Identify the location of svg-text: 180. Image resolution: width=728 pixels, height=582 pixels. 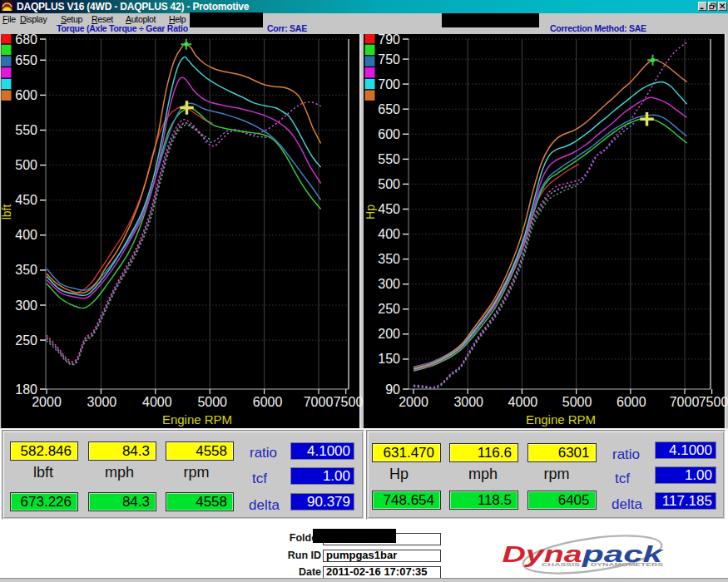
(27, 389).